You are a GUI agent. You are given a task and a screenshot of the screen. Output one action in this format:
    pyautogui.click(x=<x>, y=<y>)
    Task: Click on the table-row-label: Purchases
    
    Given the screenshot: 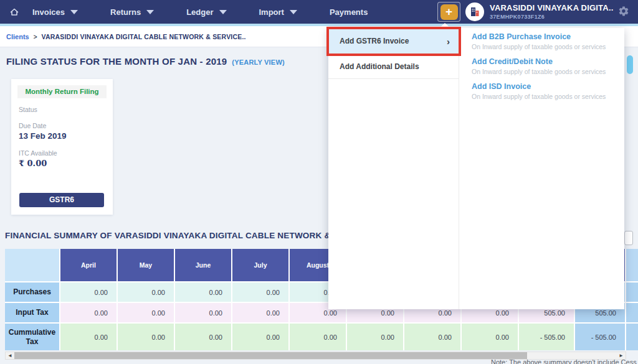 What is the action you would take?
    pyautogui.click(x=32, y=292)
    